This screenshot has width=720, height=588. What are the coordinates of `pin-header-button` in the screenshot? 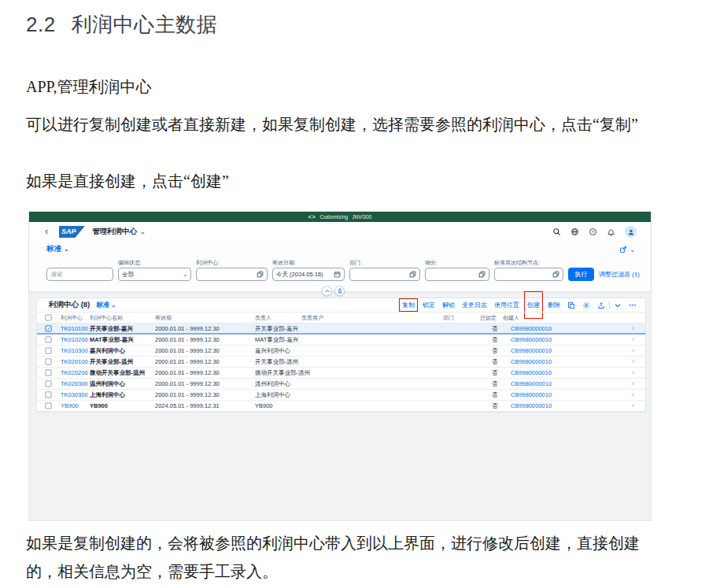 It's located at (340, 291).